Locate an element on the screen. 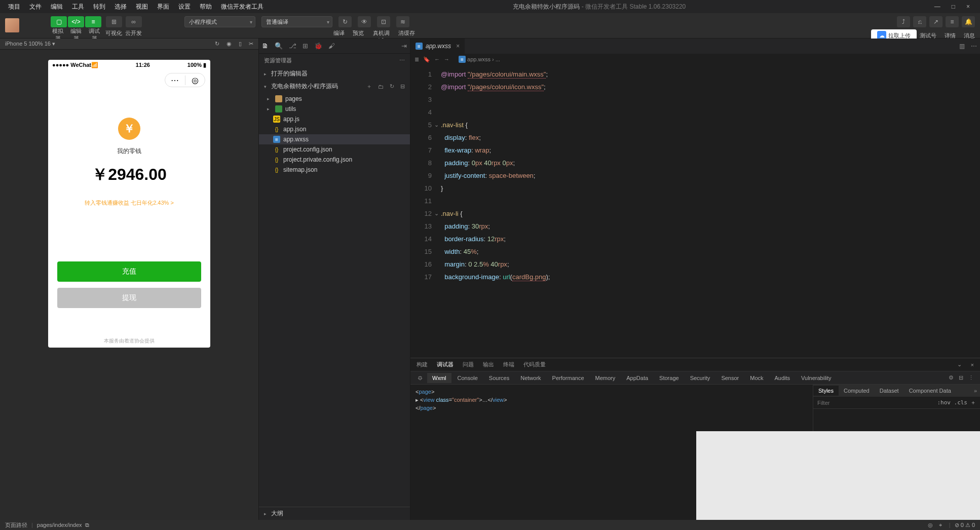 This screenshot has width=980, height=530. copy-path-icon: ⧉ is located at coordinates (87, 525).